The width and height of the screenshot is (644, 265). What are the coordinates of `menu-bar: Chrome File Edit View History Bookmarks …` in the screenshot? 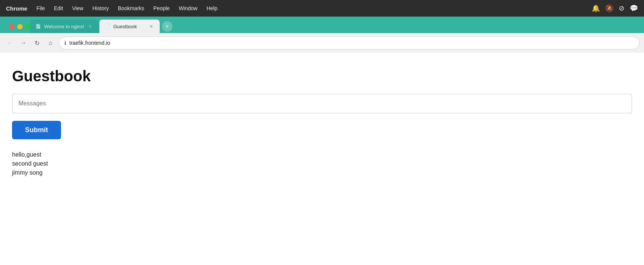 It's located at (322, 8).